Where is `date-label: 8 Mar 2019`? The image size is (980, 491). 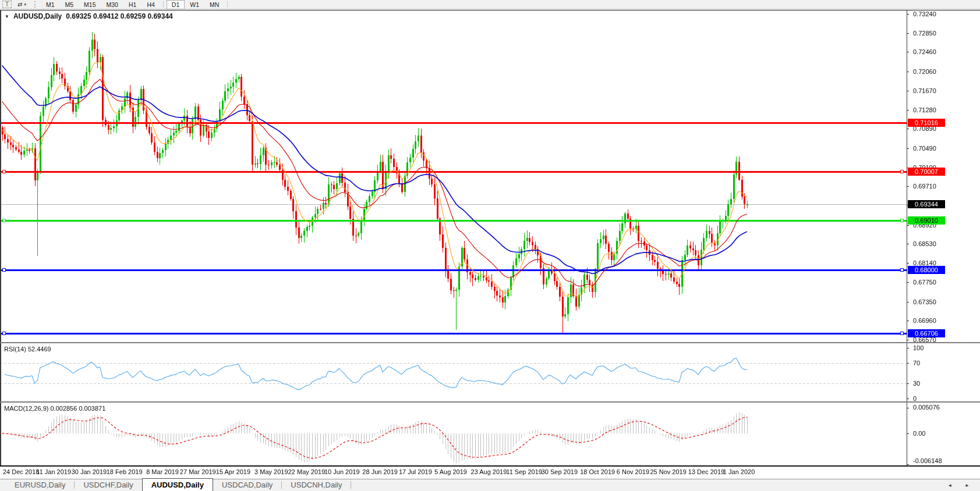
date-label: 8 Mar 2019 is located at coordinates (162, 472).